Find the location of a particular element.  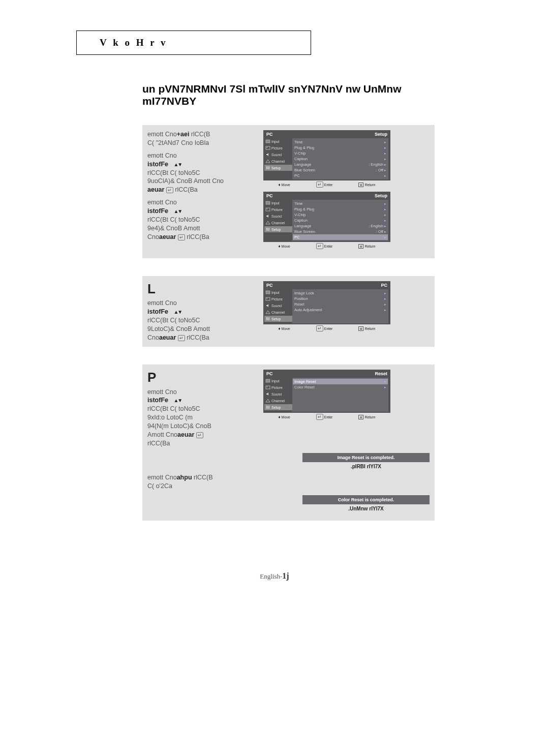

caption-color-reset: .UnMnw rIYI7X is located at coordinates (366, 510).